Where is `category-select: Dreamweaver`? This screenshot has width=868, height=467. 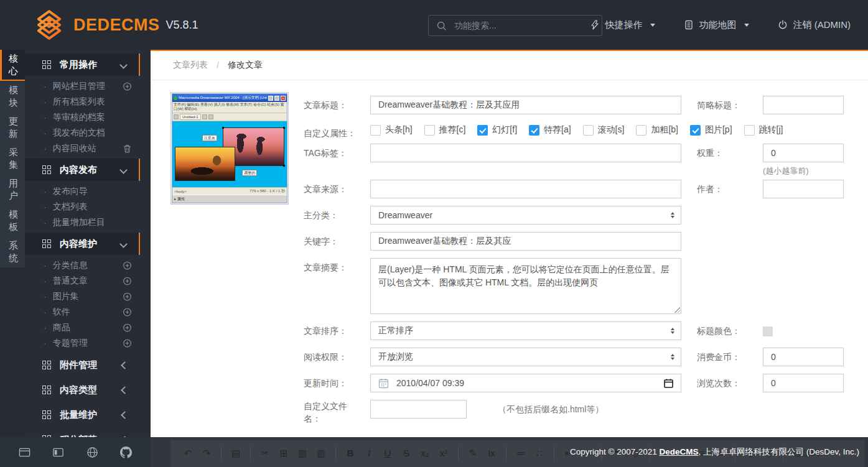
category-select: Dreamweaver is located at coordinates (526, 215).